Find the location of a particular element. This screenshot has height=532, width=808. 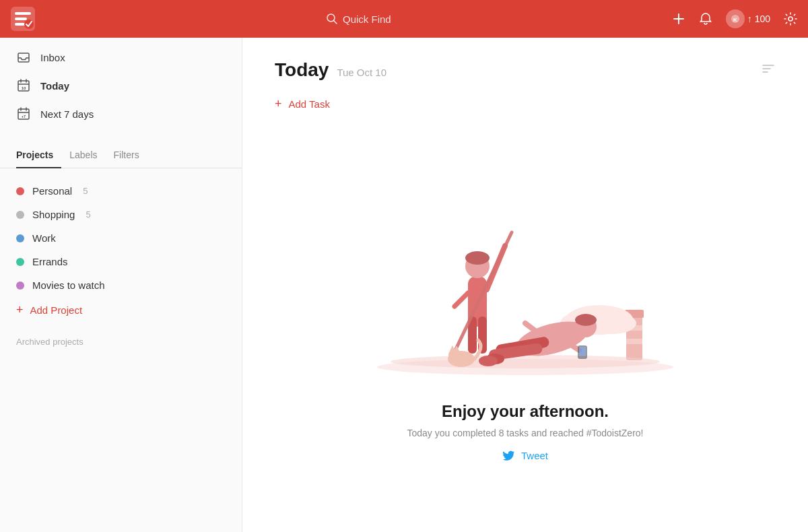

project-dot-shopping is located at coordinates (20, 215).